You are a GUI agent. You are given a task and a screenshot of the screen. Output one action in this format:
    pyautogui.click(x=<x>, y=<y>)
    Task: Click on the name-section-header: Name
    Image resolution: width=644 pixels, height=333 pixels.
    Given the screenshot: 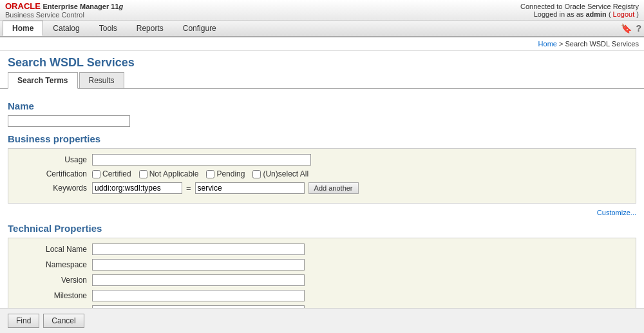 What is the action you would take?
    pyautogui.click(x=322, y=106)
    